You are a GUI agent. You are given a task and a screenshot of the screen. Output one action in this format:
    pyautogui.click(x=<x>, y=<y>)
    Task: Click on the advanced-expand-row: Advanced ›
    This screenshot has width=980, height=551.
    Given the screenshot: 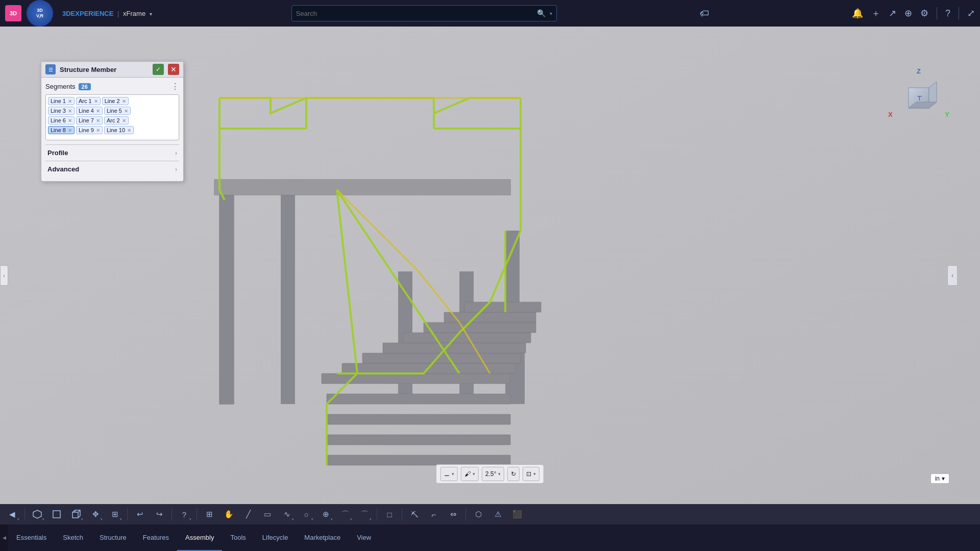 What is the action you would take?
    pyautogui.click(x=112, y=169)
    